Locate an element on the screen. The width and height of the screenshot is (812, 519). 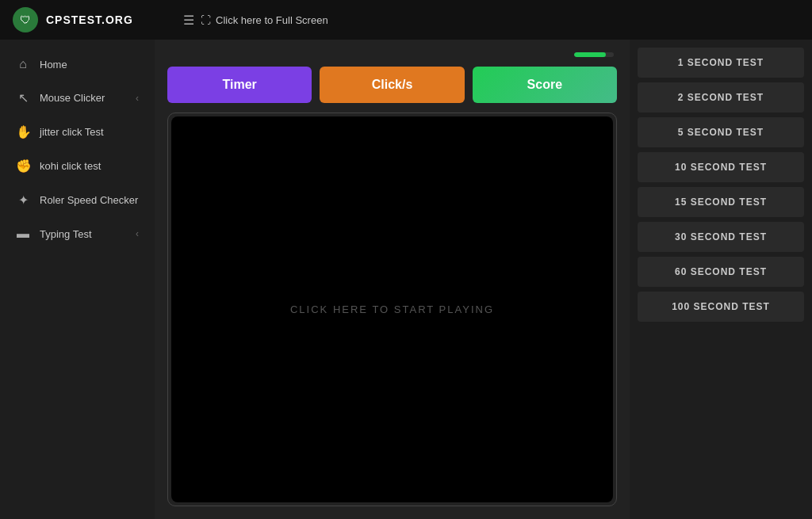
mouse-clicker-icon: ↖ is located at coordinates (23, 98).